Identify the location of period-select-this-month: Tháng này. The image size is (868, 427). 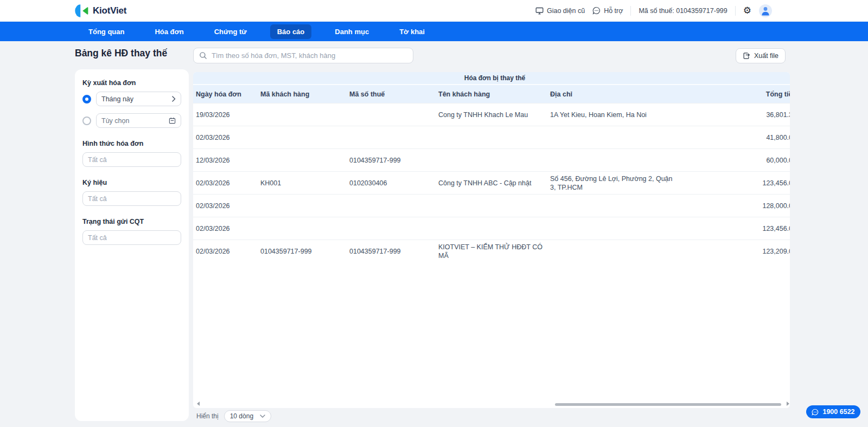
(139, 99).